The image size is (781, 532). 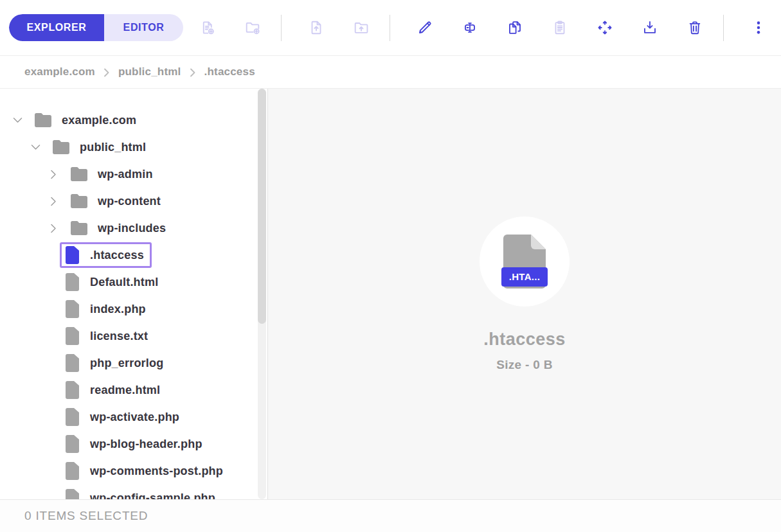 What do you see at coordinates (525, 262) in the screenshot?
I see `file-preview-circle: .HTA...` at bounding box center [525, 262].